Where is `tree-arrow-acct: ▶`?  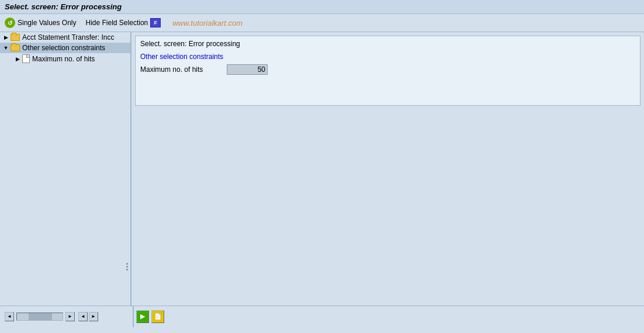
tree-arrow-acct: ▶ is located at coordinates (6, 37).